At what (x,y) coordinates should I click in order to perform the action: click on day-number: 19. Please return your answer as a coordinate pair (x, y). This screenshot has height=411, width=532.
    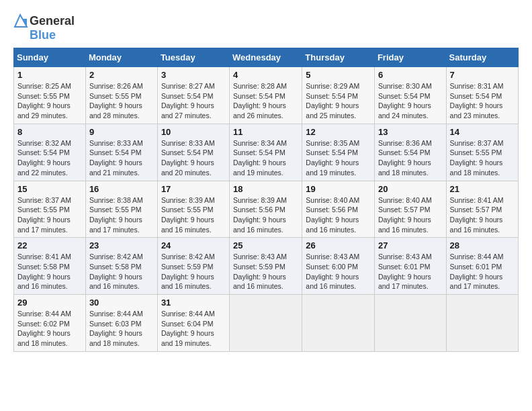
    Looking at the image, I should click on (339, 189).